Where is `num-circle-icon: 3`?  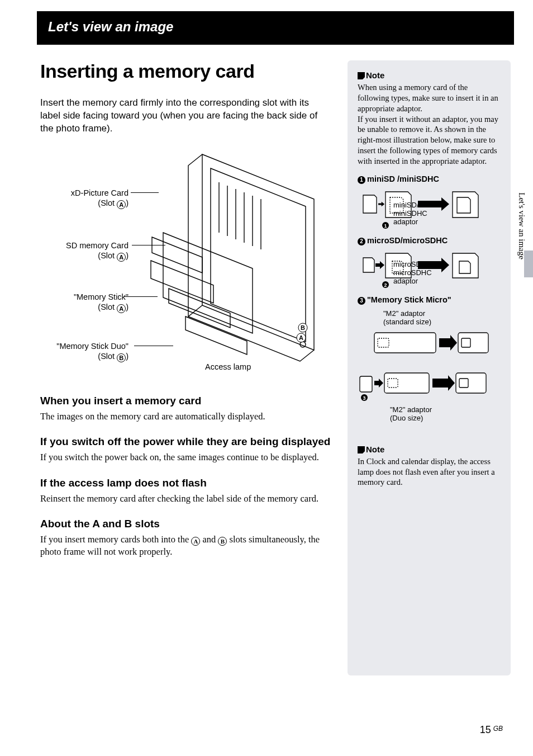
num-circle-icon: 3 is located at coordinates (361, 301).